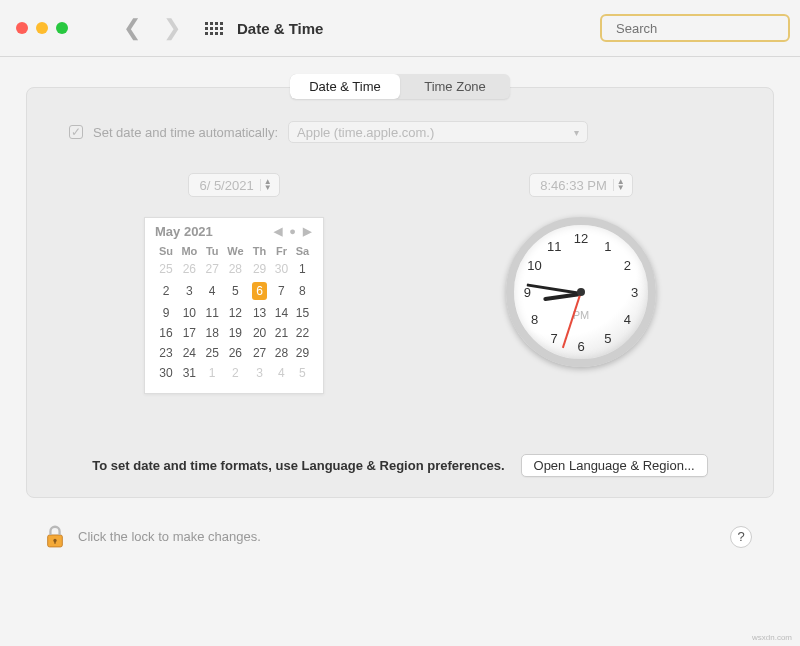  I want to click on clock-number: 5, so click(608, 338).